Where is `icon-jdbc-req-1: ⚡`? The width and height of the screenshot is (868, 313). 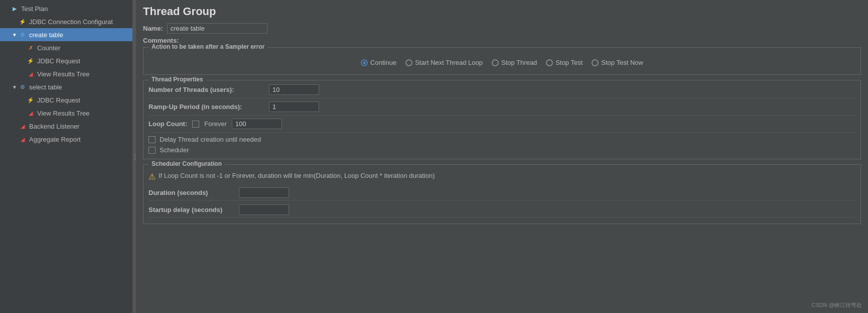 icon-jdbc-req-1: ⚡ is located at coordinates (31, 61).